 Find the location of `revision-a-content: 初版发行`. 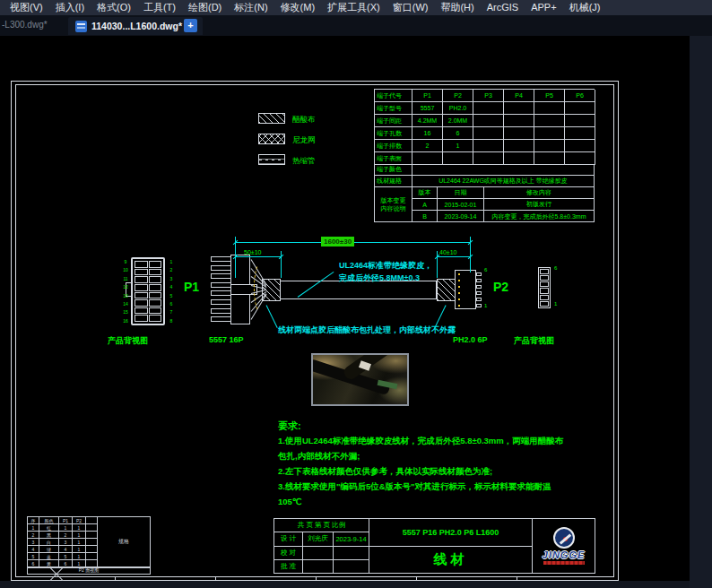

revision-a-content: 初版发行 is located at coordinates (539, 204).